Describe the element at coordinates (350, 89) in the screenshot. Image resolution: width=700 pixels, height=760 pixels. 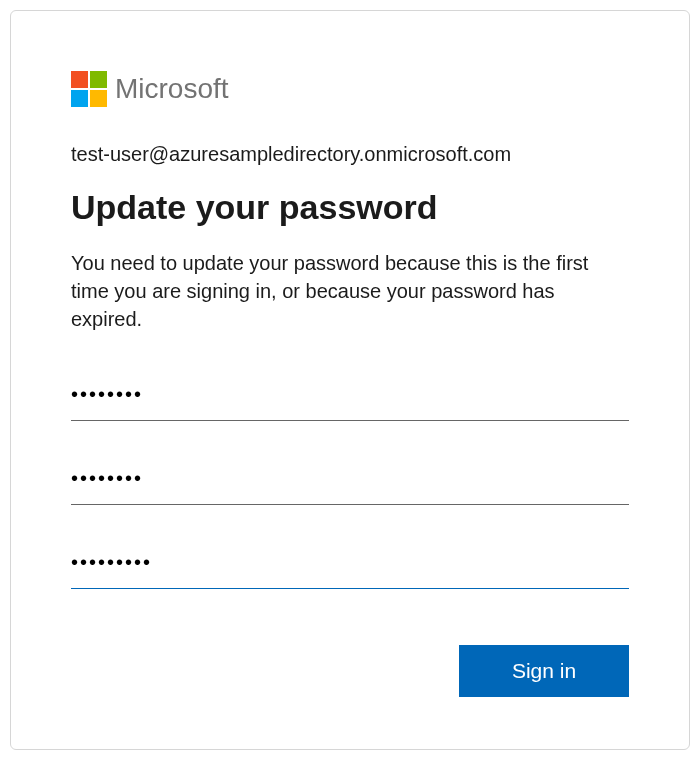
I see `brand-header: Microsoft` at that location.